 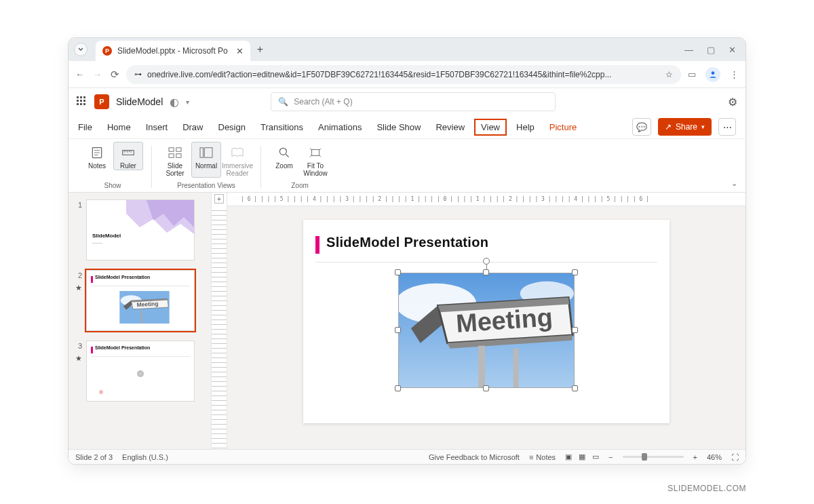 What do you see at coordinates (81, 50) in the screenshot?
I see `tab-menu-button` at bounding box center [81, 50].